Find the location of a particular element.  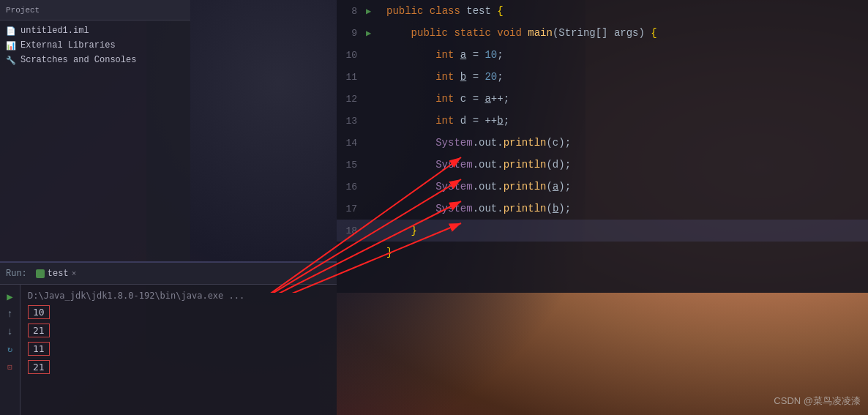

line-num-16: 16 is located at coordinates (351, 187).